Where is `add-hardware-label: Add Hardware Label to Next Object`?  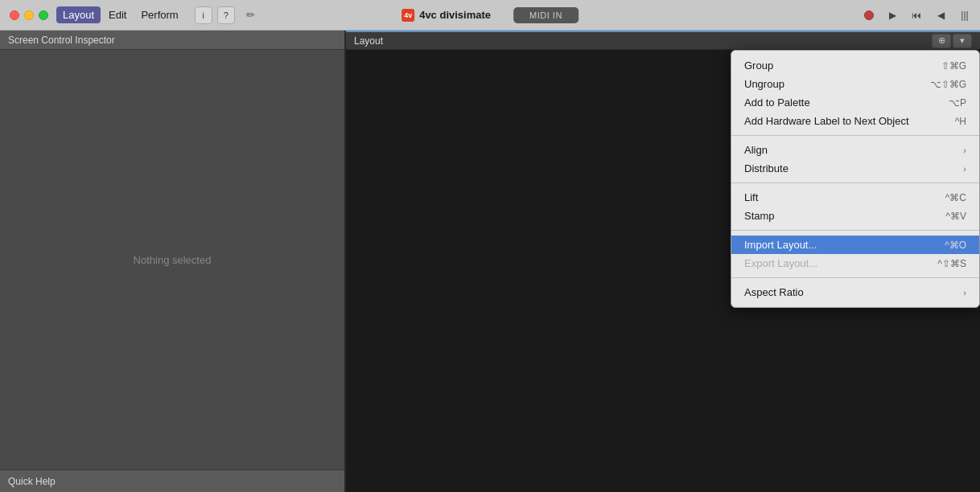 add-hardware-label: Add Hardware Label to Next Object is located at coordinates (827, 121).